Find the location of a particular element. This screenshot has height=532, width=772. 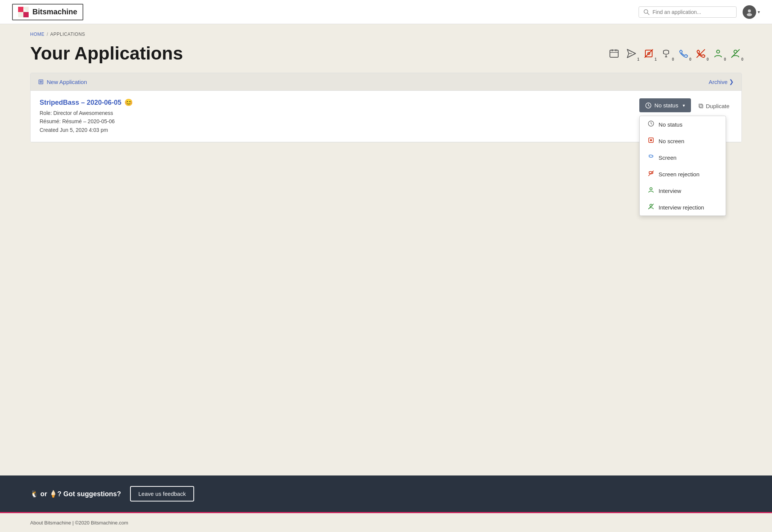

mute-count: 0 is located at coordinates (673, 60).